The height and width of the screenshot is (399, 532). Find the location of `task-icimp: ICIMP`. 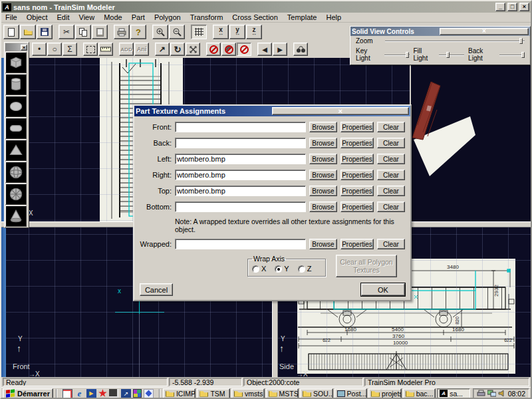

task-icimp: ICIMP is located at coordinates (180, 394).